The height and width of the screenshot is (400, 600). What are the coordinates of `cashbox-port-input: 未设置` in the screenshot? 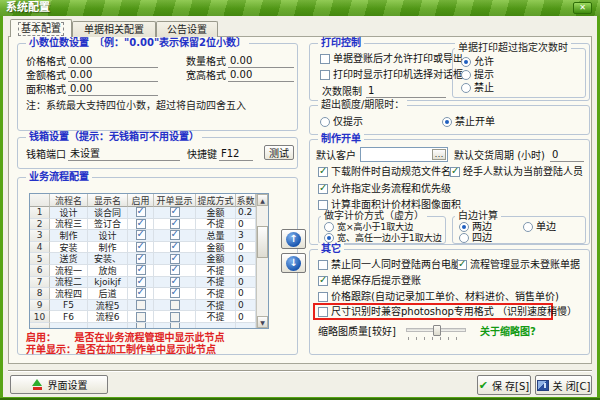 It's located at (124, 154).